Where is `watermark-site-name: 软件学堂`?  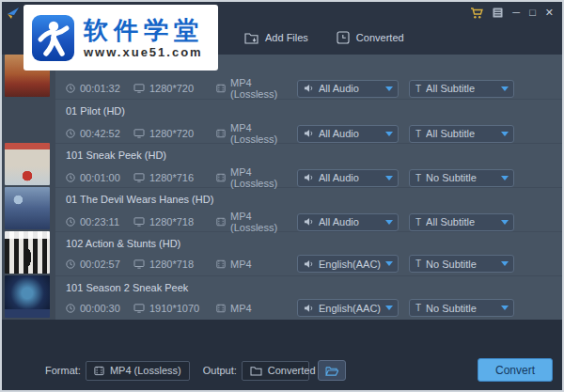 watermark-site-name: 软件学堂 is located at coordinates (144, 30).